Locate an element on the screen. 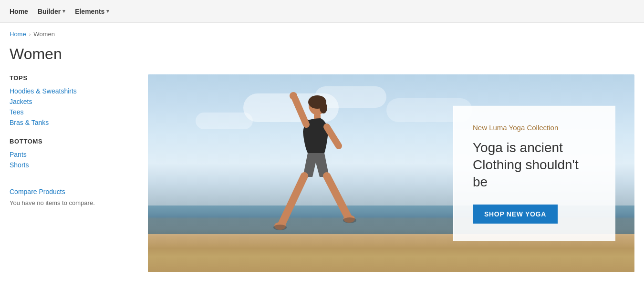  page-title: Women is located at coordinates (322, 54).